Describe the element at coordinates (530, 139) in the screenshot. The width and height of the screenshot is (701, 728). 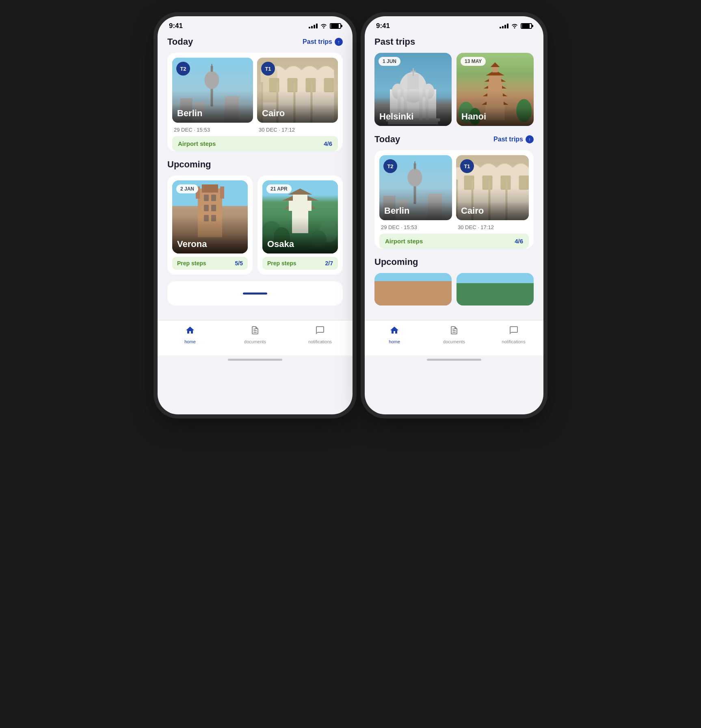
I see `arrow-up-icon-2: ↑` at that location.